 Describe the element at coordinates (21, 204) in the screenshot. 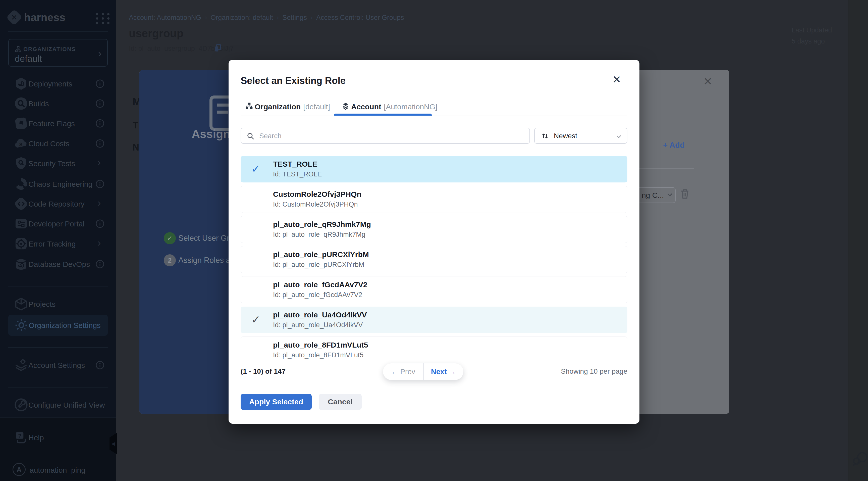

I see `code-repository-icon` at that location.